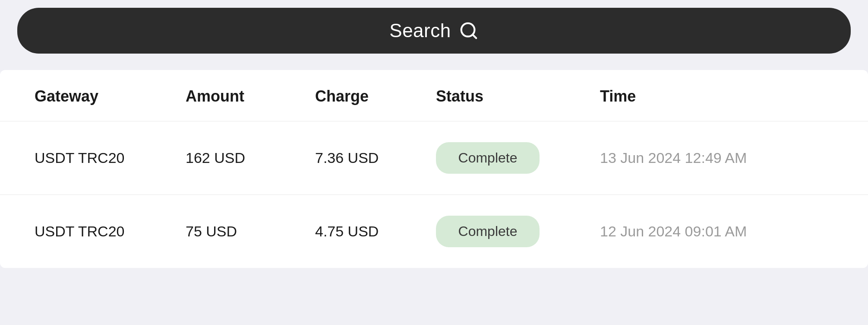 Image resolution: width=868 pixels, height=325 pixels. What do you see at coordinates (716, 232) in the screenshot?
I see `cell-time-2: 12 Jun 2024 09:01 AM` at bounding box center [716, 232].